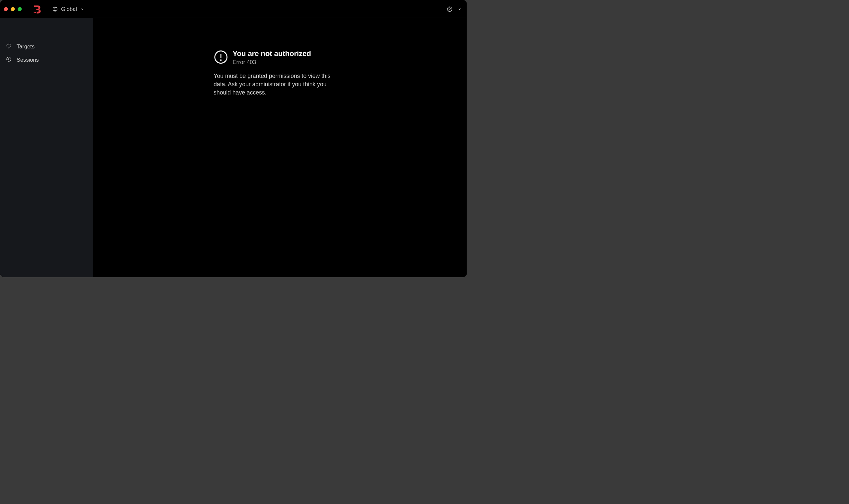  Describe the element at coordinates (272, 62) in the screenshot. I see `error-subtitle: Error 403` at that location.